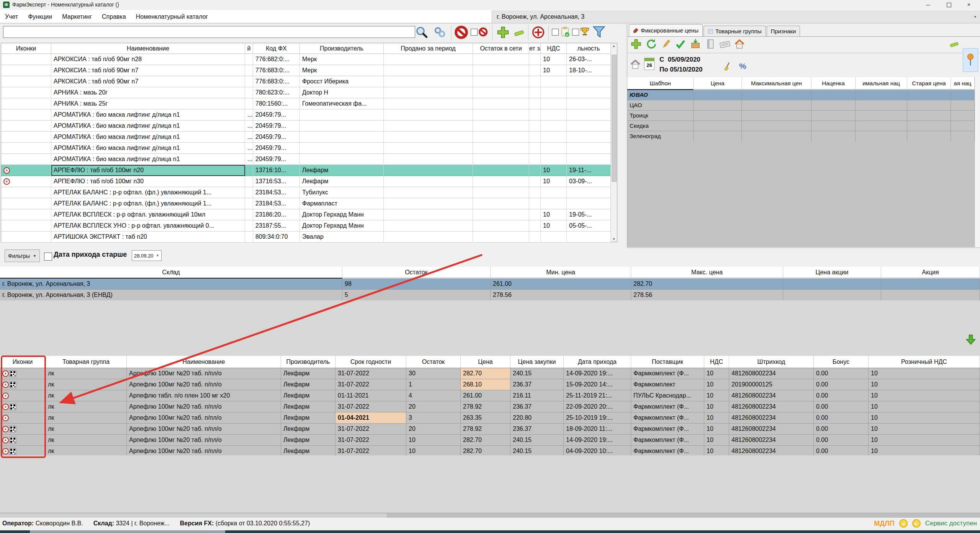 Image resolution: width=980 pixels, height=533 pixels. Describe the element at coordinates (635, 64) in the screenshot. I see `house-icon` at that location.